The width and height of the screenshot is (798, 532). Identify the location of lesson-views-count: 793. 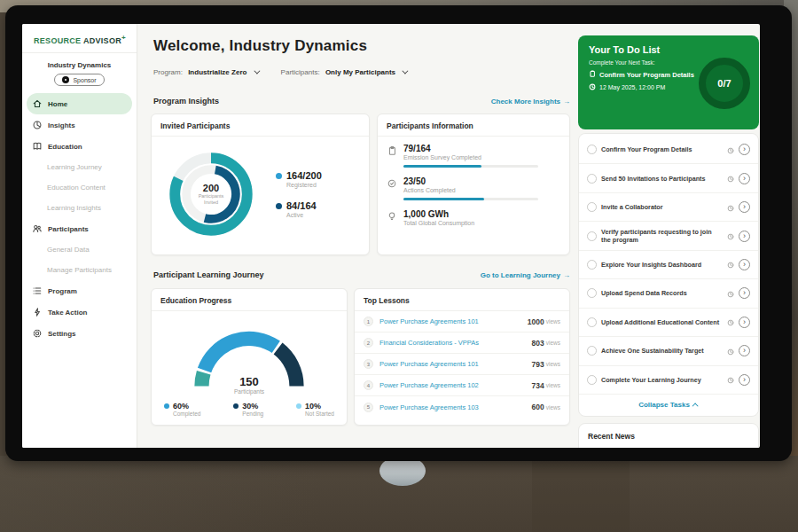
(538, 364).